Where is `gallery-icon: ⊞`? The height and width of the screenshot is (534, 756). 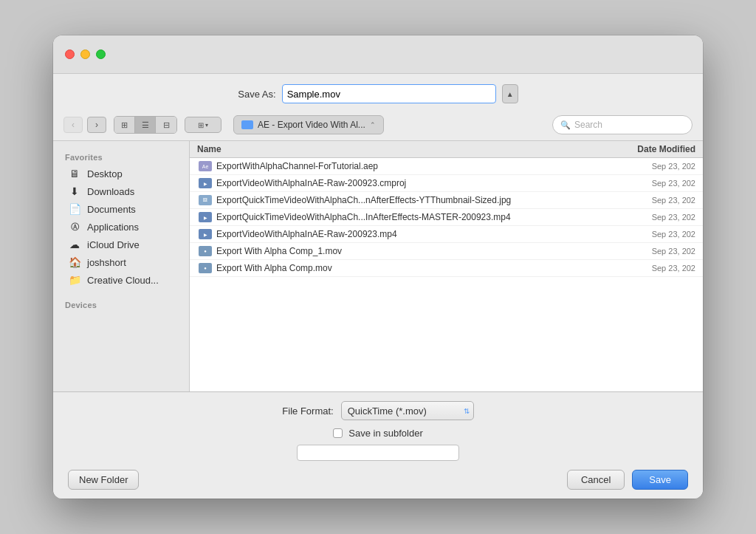 gallery-icon: ⊞ is located at coordinates (201, 126).